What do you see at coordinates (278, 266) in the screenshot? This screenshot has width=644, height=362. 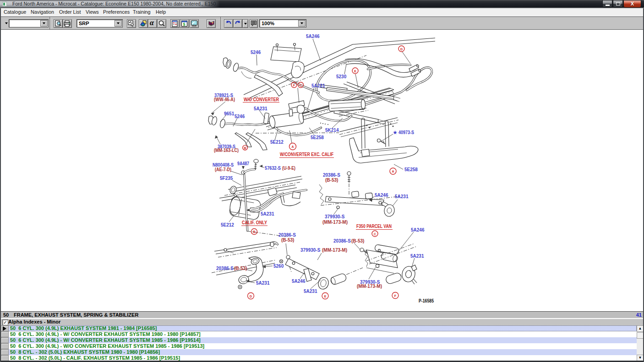 I see `svg-text: 5260` at bounding box center [278, 266].